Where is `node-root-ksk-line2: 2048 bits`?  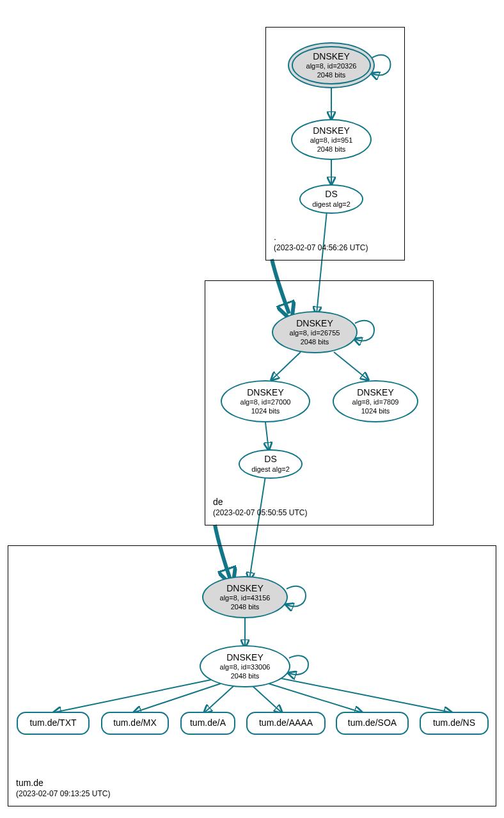
node-root-ksk-line2: 2048 bits is located at coordinates (331, 76).